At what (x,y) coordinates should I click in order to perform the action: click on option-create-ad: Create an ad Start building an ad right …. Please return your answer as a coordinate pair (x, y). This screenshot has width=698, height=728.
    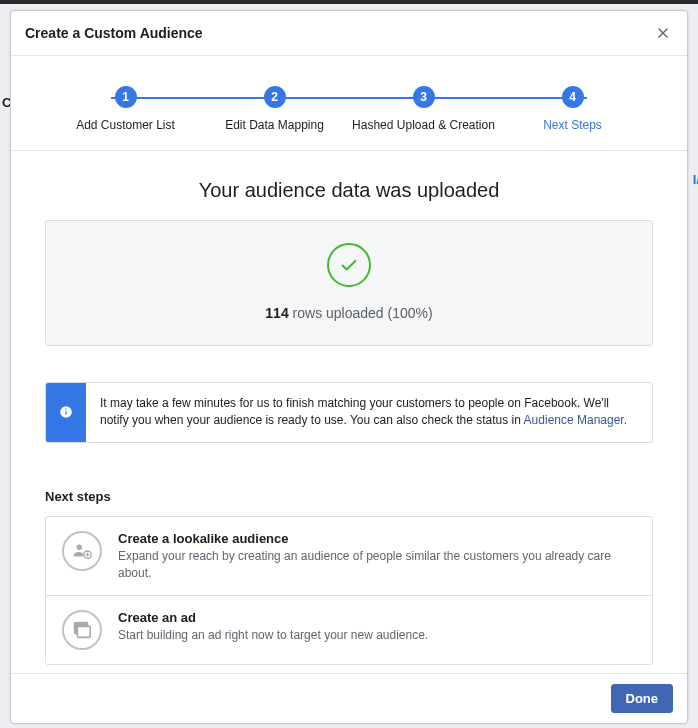
    Looking at the image, I should click on (349, 630).